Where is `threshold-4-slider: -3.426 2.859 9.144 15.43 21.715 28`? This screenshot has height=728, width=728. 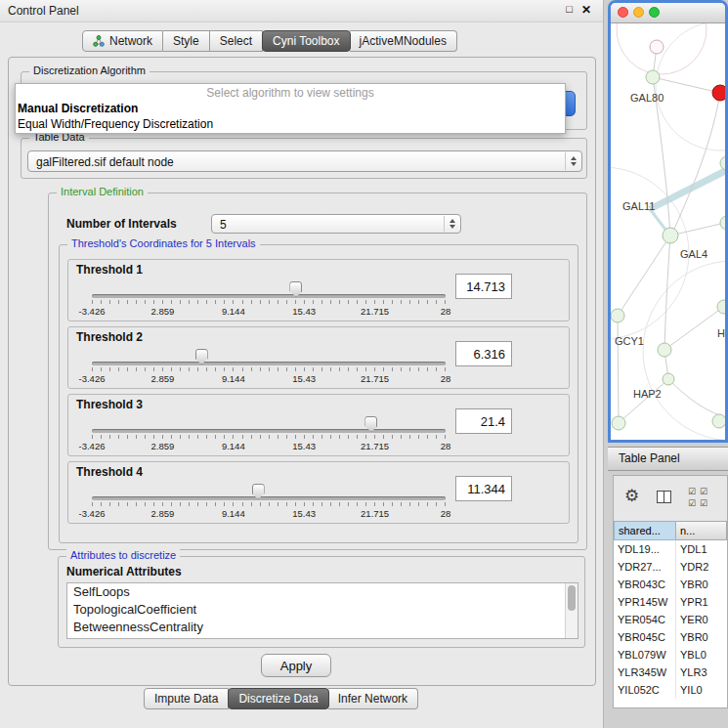 threshold-4-slider: -3.426 2.859 9.144 15.43 21.715 28 is located at coordinates (269, 501).